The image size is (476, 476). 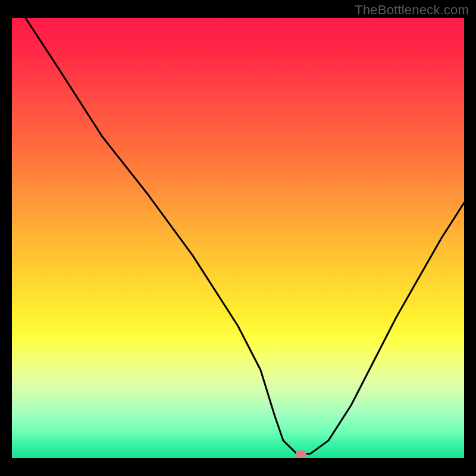 What do you see at coordinates (412, 10) in the screenshot?
I see `watermark-text: TheBottleneck.com` at bounding box center [412, 10].